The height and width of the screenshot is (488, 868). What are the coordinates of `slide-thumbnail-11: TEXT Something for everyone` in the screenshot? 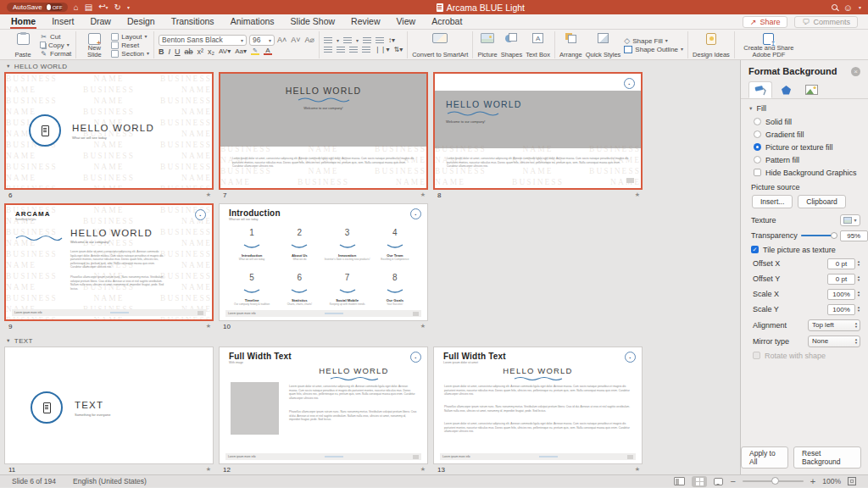 It's located at (108, 405).